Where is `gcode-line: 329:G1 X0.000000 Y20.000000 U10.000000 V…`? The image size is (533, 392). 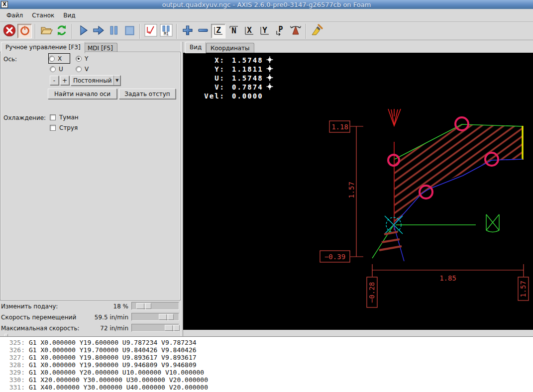 gcode-line: 329:G1 X0.000000 Y20.000000 U10.000000 V… is located at coordinates (268, 372).